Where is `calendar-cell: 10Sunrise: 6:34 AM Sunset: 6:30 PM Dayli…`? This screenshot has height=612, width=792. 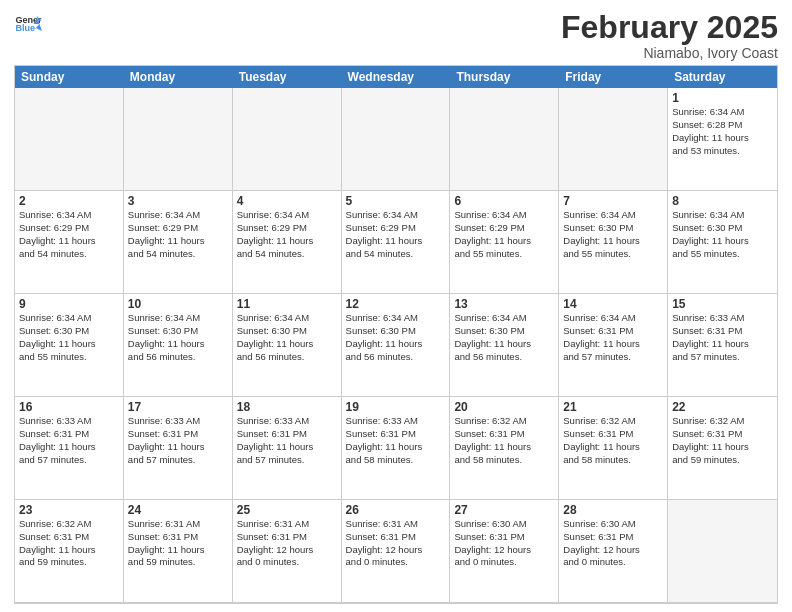
calendar-cell: 10Sunrise: 6:34 AM Sunset: 6:30 PM Dayli… is located at coordinates (178, 346).